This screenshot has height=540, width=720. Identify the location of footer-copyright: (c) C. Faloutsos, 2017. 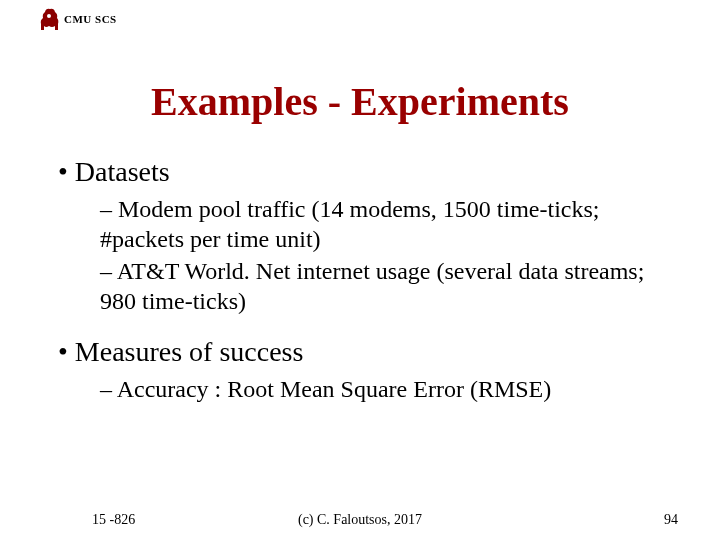
(360, 520).